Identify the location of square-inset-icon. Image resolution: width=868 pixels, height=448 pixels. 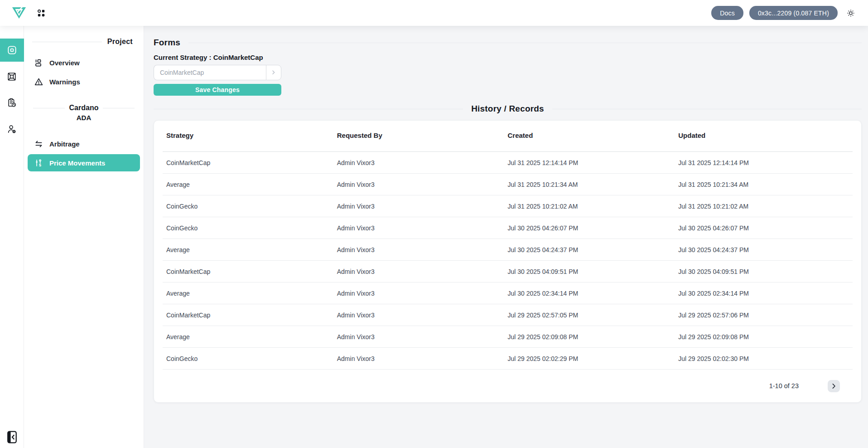
(12, 50).